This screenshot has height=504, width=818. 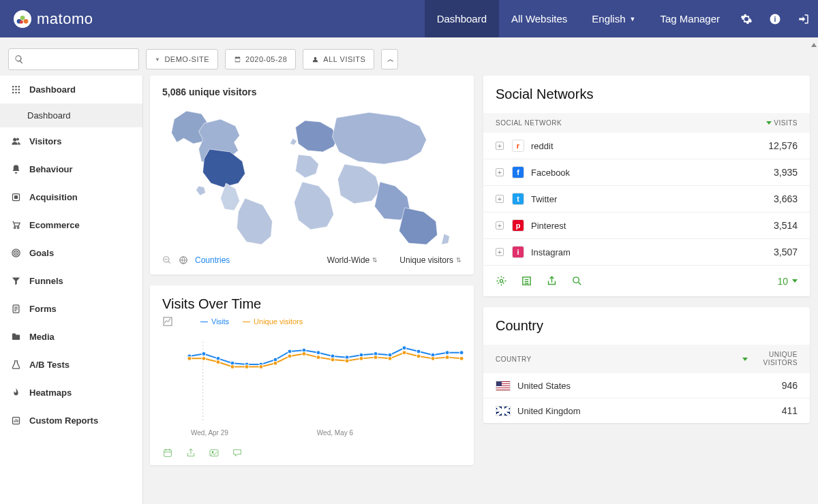 What do you see at coordinates (390, 59) in the screenshot?
I see `collapse-button: ︽` at bounding box center [390, 59].